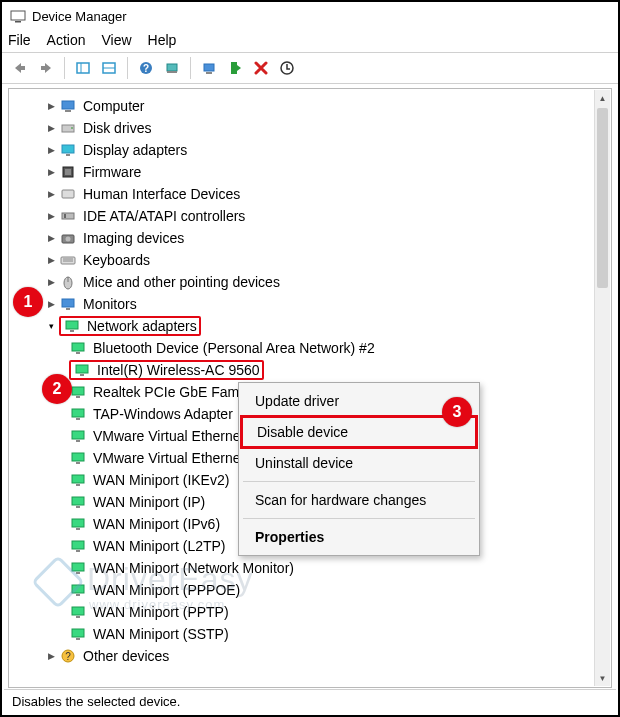  Describe the element at coordinates (167, 458) in the screenshot. I see `tree-label: VMware Virtual Etherne` at that location.